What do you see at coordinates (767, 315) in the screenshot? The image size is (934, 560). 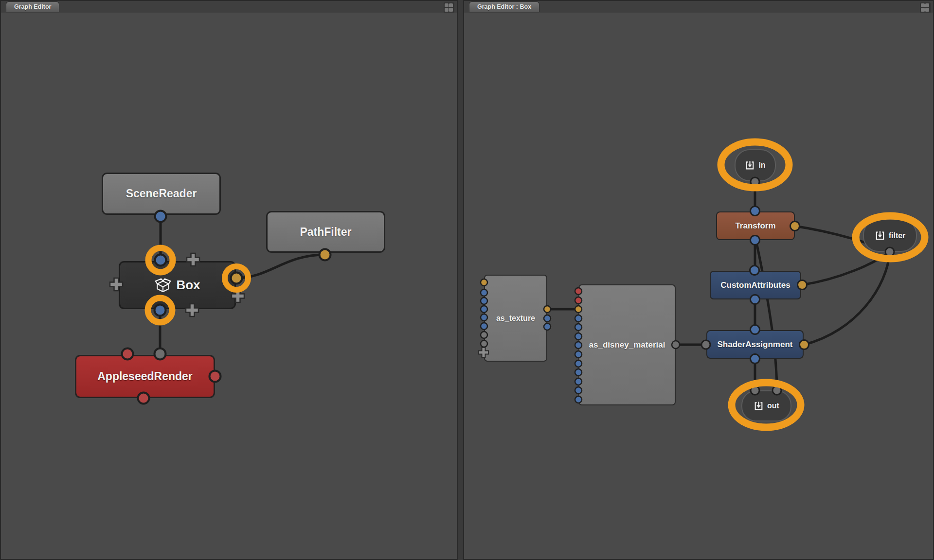 I see `edge-transform-out` at bounding box center [767, 315].